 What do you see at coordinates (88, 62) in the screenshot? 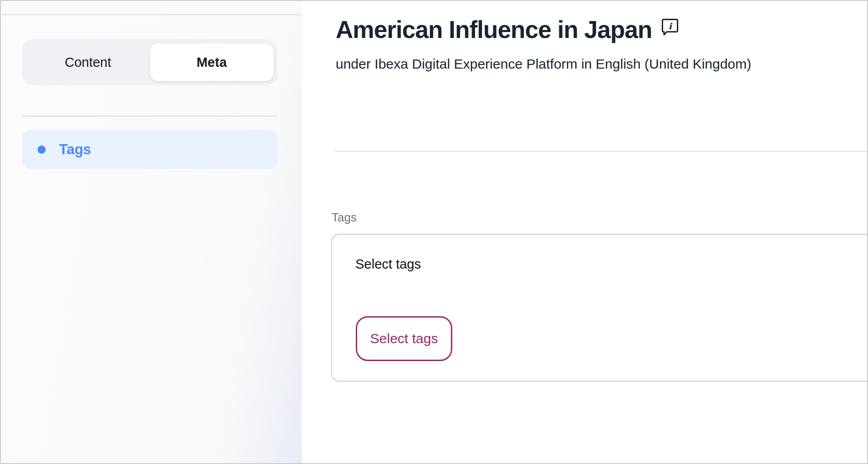
I see `tab-content-label: Content` at bounding box center [88, 62].